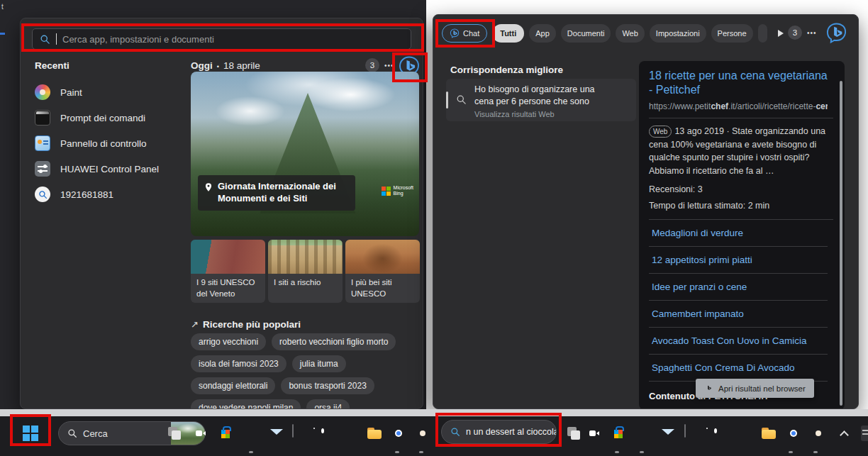 This screenshot has width=868, height=456. Describe the element at coordinates (738, 233) in the screenshot. I see `related-link: Medaglioni di verdure` at that location.